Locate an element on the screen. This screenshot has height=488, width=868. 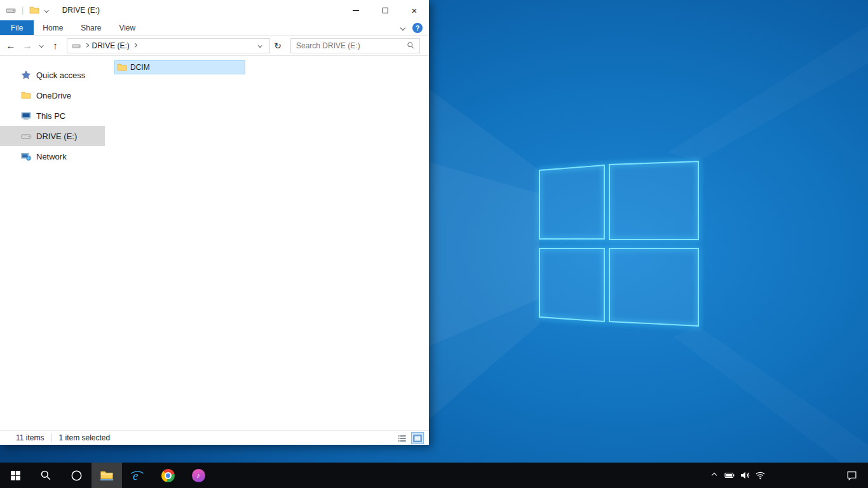
wifi-icon is located at coordinates (760, 475).